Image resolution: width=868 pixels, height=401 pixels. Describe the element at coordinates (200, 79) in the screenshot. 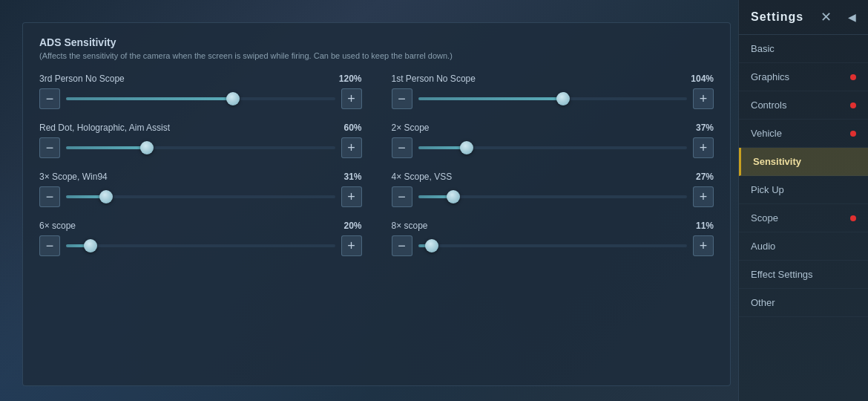

I see `slider-label-row-3rd-no-scope: 3rd Person No Scope120%` at that location.